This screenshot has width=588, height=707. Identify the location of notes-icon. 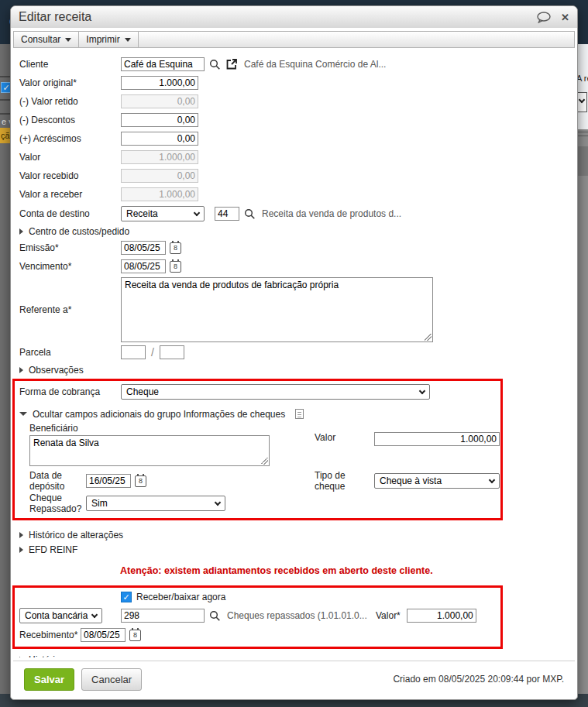
(299, 414).